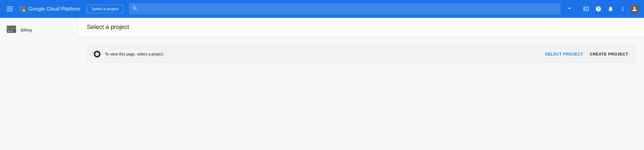 Image resolution: width=644 pixels, height=150 pixels. What do you see at coordinates (609, 54) in the screenshot?
I see `create-project-link: CREATE PROJECT` at bounding box center [609, 54].